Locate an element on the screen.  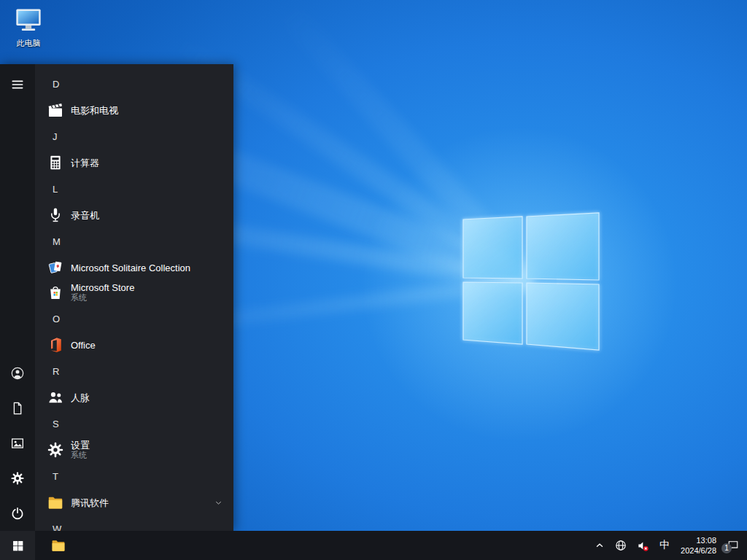
app-text: Office is located at coordinates (147, 346).